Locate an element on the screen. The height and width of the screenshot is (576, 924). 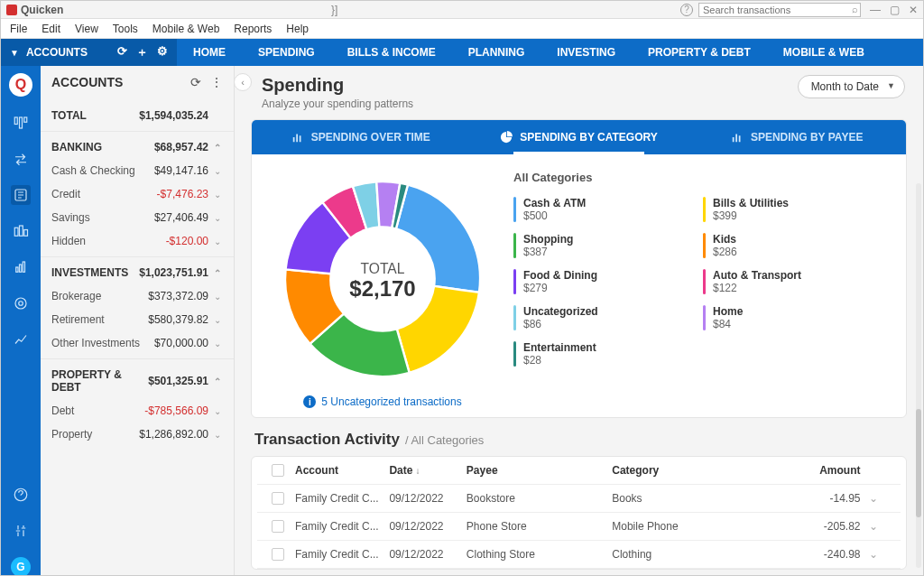
date-range-dropdown: Month to Date is located at coordinates (852, 87).